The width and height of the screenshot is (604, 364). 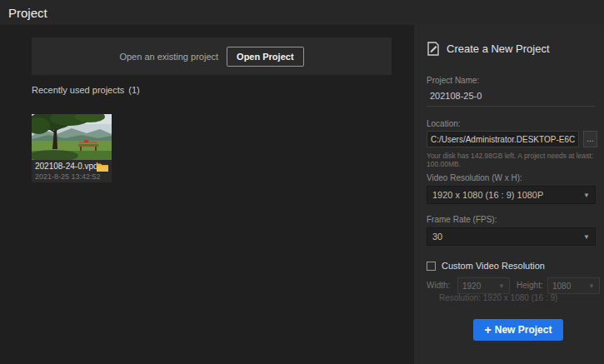 I want to click on titlebar: Project, so click(x=302, y=12).